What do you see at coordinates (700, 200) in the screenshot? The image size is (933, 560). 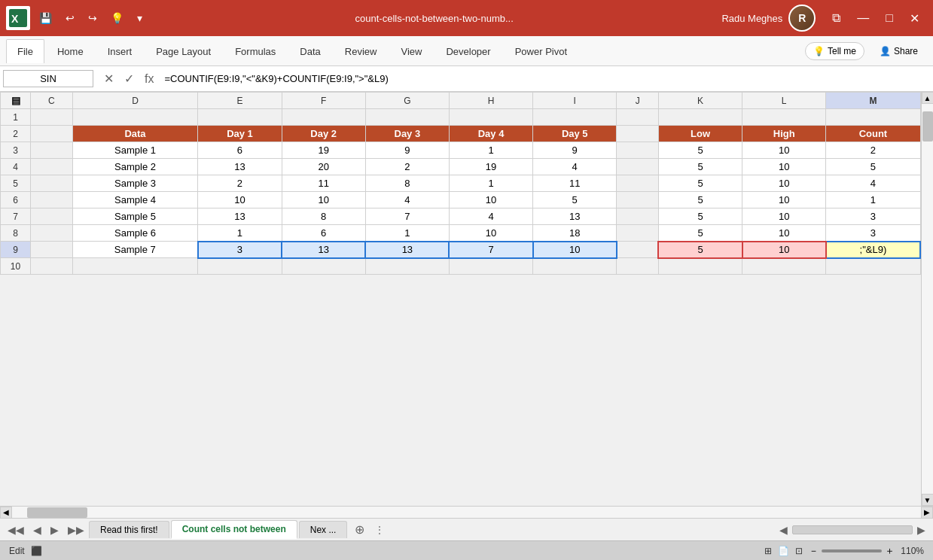 I see `cell-k6: 5` at bounding box center [700, 200].